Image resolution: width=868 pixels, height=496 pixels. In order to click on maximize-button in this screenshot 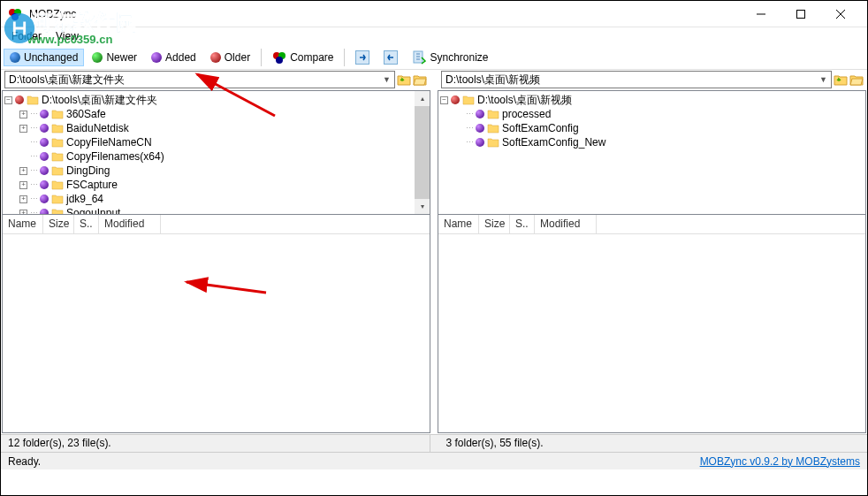, I will do `click(801, 14)`.